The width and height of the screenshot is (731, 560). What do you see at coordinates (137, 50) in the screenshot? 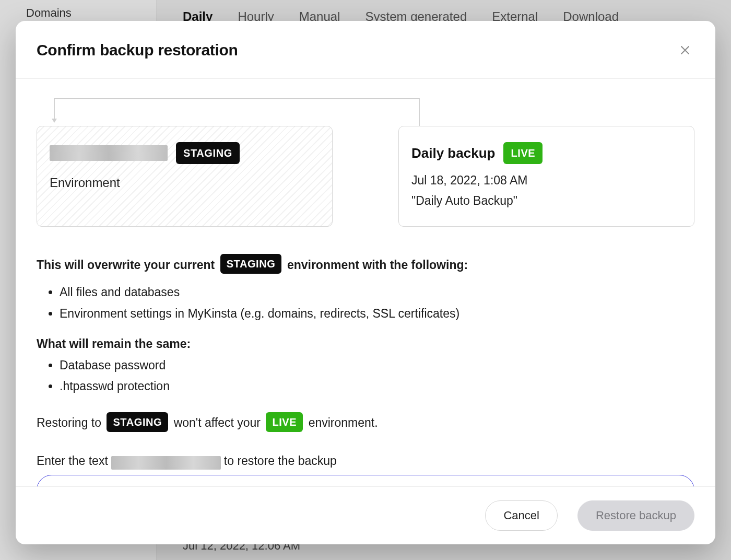
I see `modal-title: Confirm backup restoration` at bounding box center [137, 50].